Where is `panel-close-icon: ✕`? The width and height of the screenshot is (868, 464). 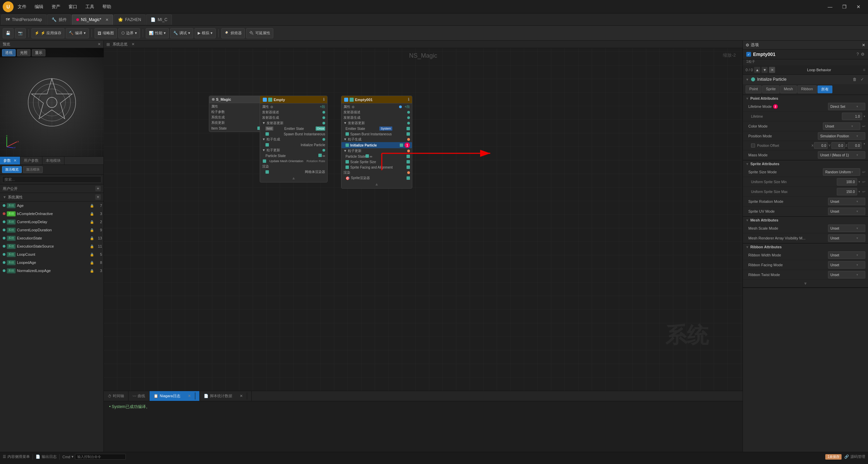
panel-close-icon: ✕ is located at coordinates (864, 45).